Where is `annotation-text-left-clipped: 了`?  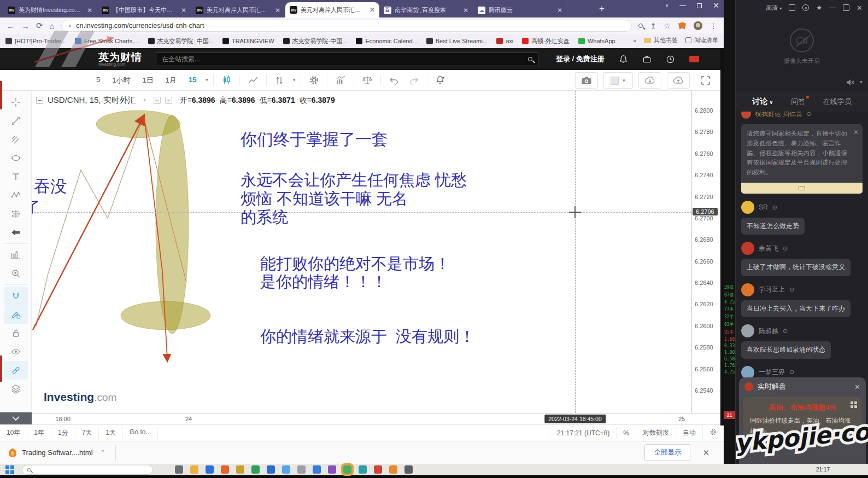
annotation-text-left-clipped: 了 is located at coordinates (36, 207).